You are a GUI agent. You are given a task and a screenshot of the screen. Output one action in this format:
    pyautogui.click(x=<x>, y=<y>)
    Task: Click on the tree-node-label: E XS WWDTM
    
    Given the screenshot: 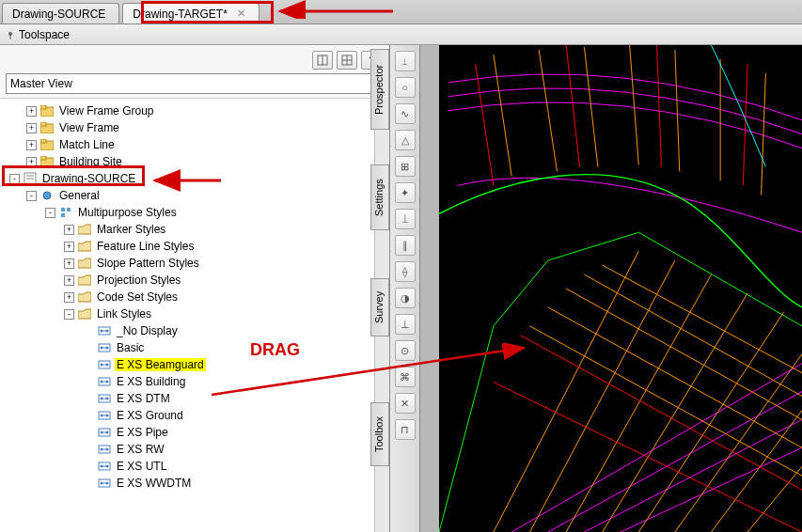 What is the action you would take?
    pyautogui.click(x=154, y=483)
    